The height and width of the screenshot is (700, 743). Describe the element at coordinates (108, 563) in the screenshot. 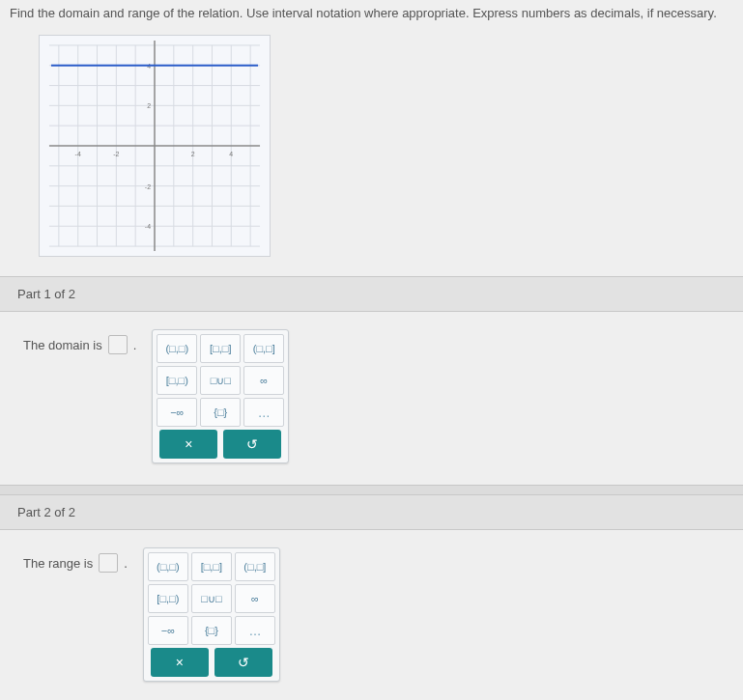

I see `range-input` at that location.